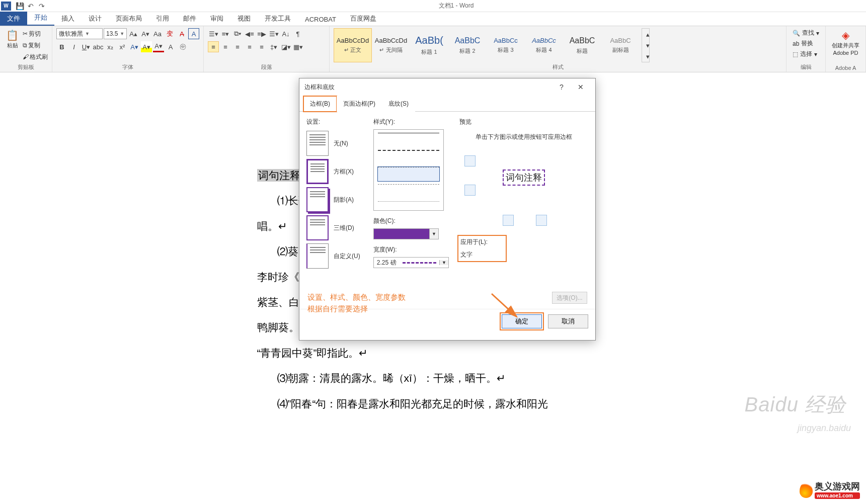 The width and height of the screenshot is (866, 504). I want to click on save-icon: 💾, so click(20, 6).